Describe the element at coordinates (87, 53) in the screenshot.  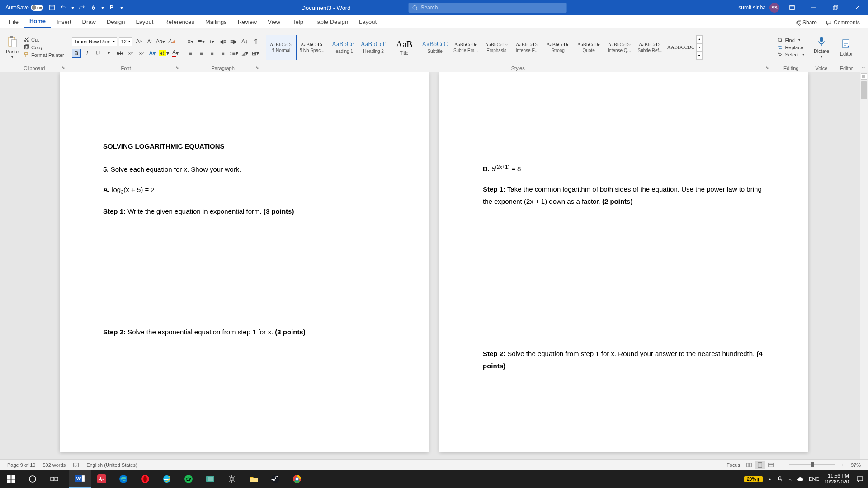
I see `italic-button: I` at that location.